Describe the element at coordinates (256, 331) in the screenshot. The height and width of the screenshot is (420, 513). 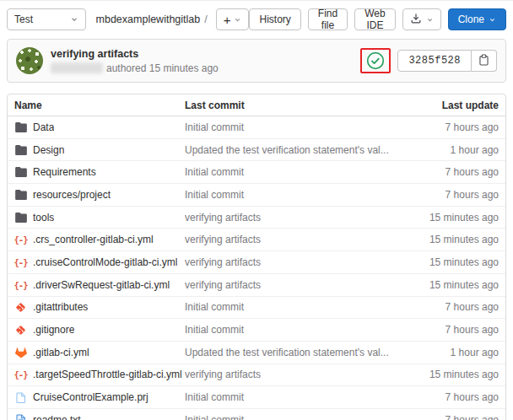
I see `table-row: .gitignore Initial commit 7 hours ago` at that location.